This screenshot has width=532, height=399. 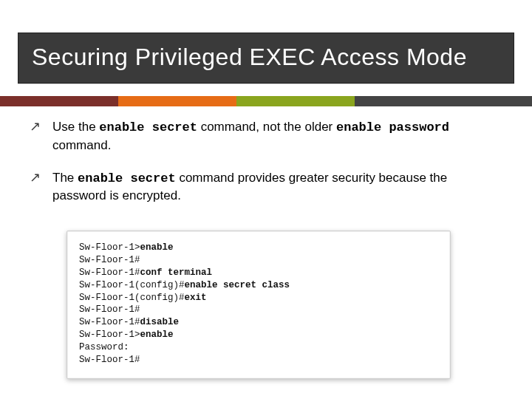 What do you see at coordinates (443, 101) in the screenshot?
I see `accent-seg-gray` at bounding box center [443, 101].